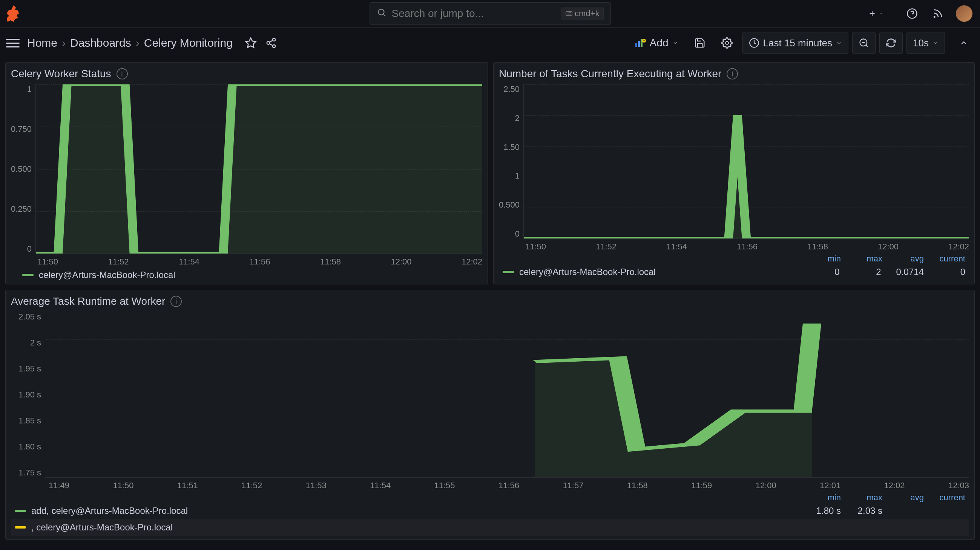 The width and height of the screenshot is (980, 550). What do you see at coordinates (490, 528) in the screenshot?
I see `legend-row: , celery@Arturs-MacBook-Pro.local` at bounding box center [490, 528].